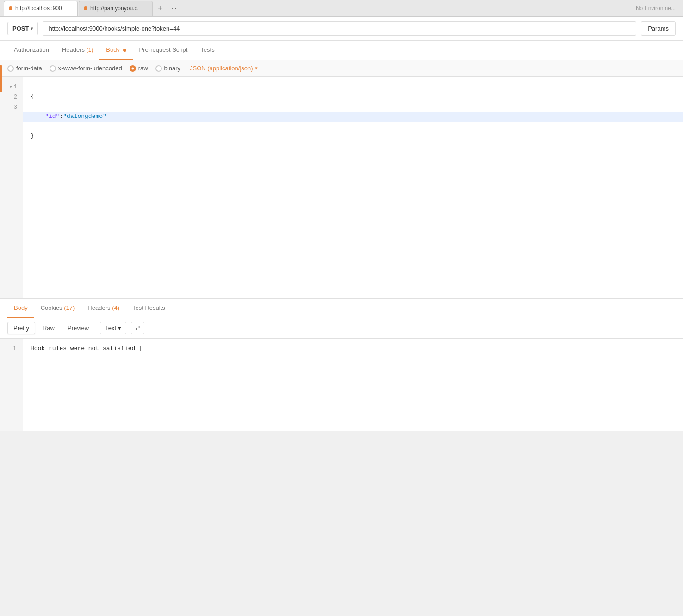  I want to click on collapse-arrow-icon: ▼, so click(10, 87).